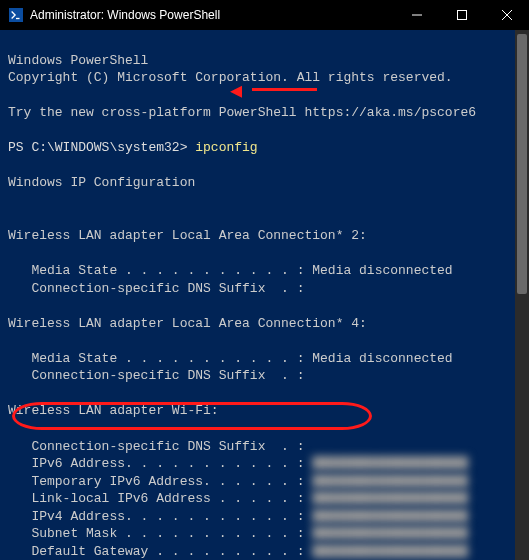 Image resolution: width=529 pixels, height=560 pixels. I want to click on adapter-2-title: Wireless LAN adapter Wi-Fi:, so click(114, 410).